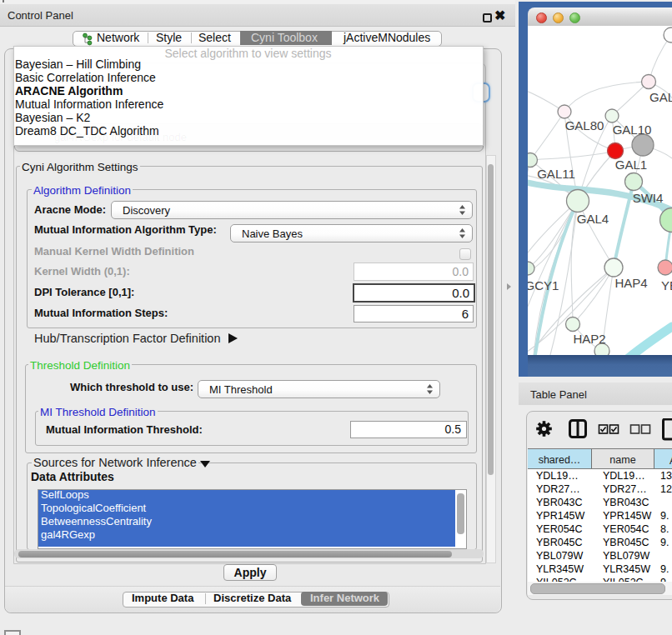 The image size is (672, 635). I want to click on svg-text: HAP4, so click(630, 283).